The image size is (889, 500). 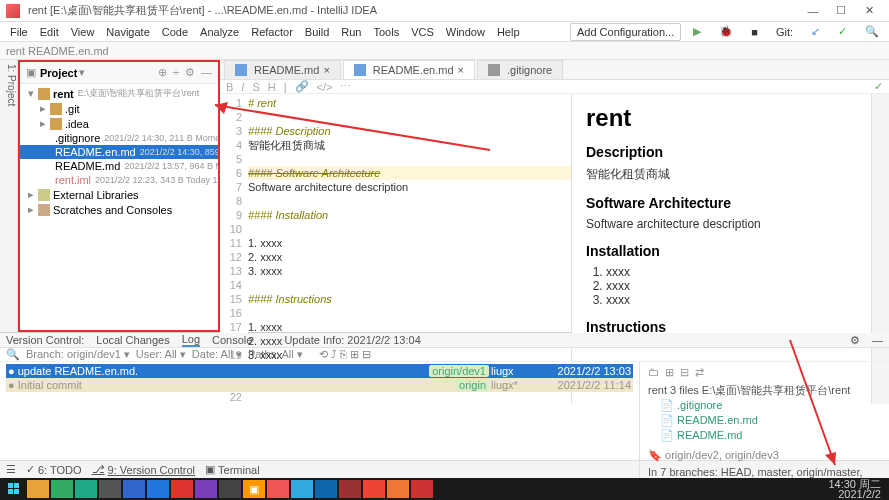 What do you see at coordinates (813, 11) in the screenshot?
I see `minimize-button: —` at bounding box center [813, 11].